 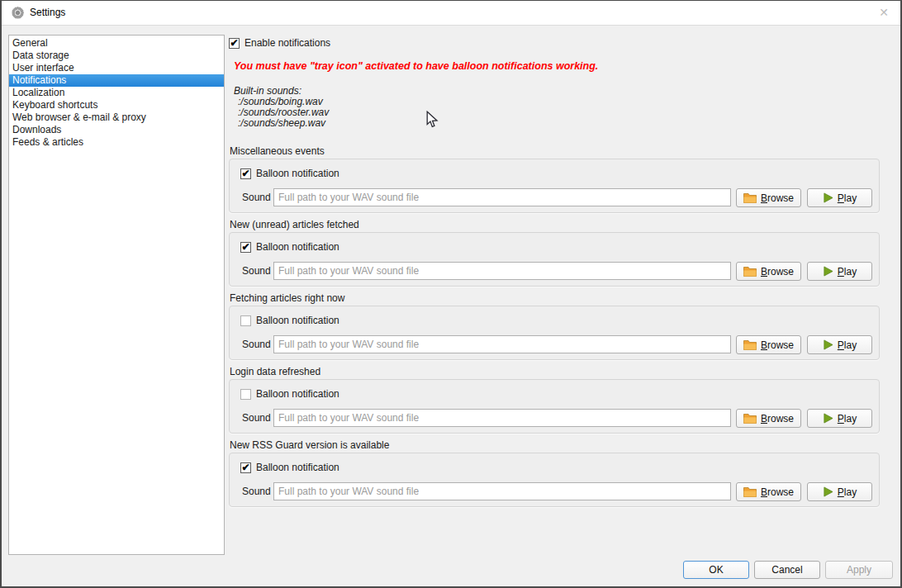 What do you see at coordinates (116, 43) in the screenshot?
I see `sidebar-item-general: General` at bounding box center [116, 43].